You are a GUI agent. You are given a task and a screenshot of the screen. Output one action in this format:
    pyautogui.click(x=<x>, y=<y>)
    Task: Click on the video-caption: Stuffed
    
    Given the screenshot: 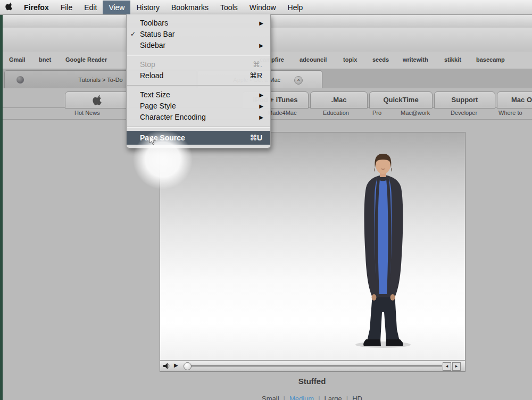 What is the action you would take?
    pyautogui.click(x=312, y=381)
    